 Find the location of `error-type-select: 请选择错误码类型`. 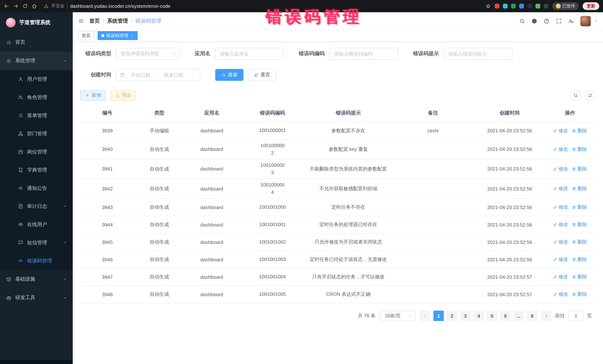

error-type-select: 请选择错误码类型 is located at coordinates (148, 54).